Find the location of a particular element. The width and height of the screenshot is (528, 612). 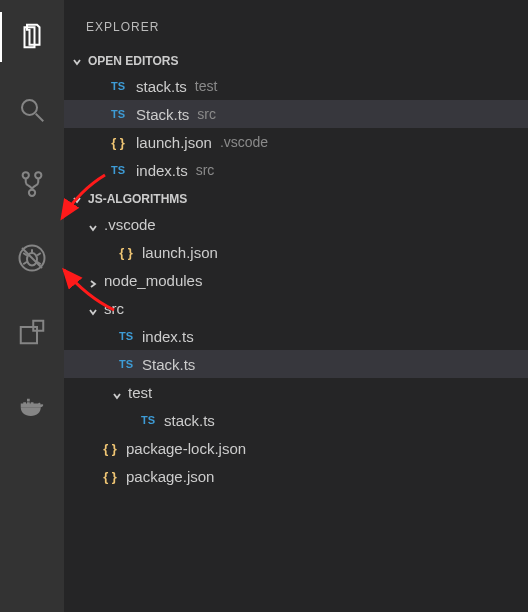

folder-node-modules: node_modules is located at coordinates (296, 280).